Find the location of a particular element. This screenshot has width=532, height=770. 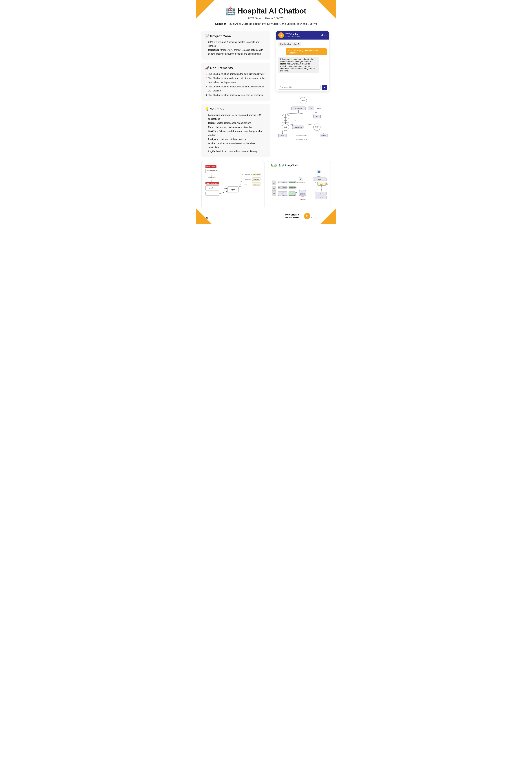

group-info: Group 9: Hayel Akel, Jurre de Ruiter, Il… is located at coordinates (266, 24).